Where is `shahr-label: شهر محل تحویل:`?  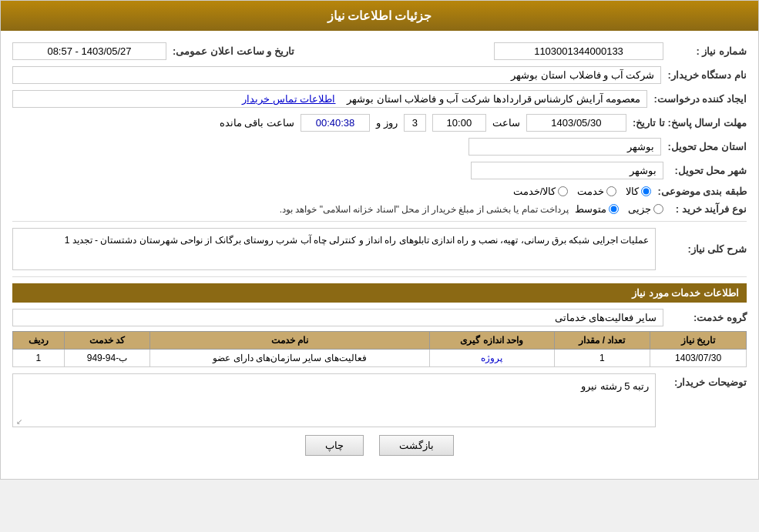
shahr-label: شهر محل تحویل: is located at coordinates (708, 171).